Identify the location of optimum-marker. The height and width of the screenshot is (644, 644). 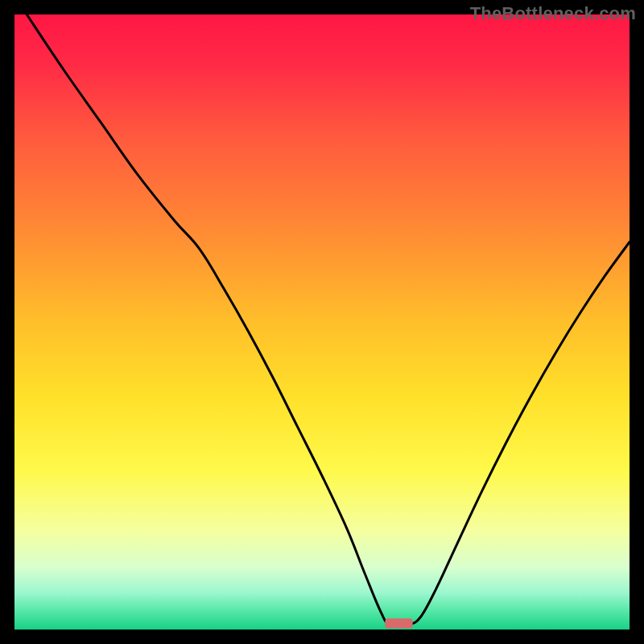
(398, 623).